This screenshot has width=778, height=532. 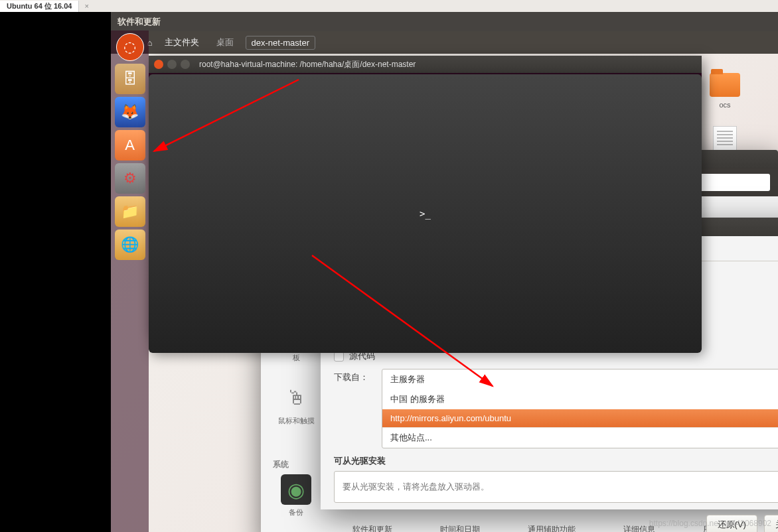 What do you see at coordinates (130, 112) in the screenshot?
I see `firefox-icon: 🦊` at bounding box center [130, 112].